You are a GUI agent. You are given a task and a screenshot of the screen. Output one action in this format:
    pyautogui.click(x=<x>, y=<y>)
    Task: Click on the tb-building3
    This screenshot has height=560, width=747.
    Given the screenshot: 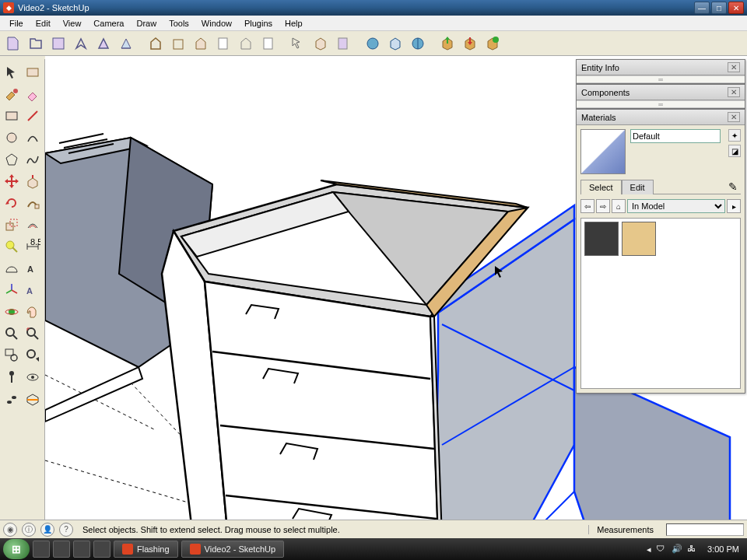 What is the action you would take?
    pyautogui.click(x=201, y=44)
    